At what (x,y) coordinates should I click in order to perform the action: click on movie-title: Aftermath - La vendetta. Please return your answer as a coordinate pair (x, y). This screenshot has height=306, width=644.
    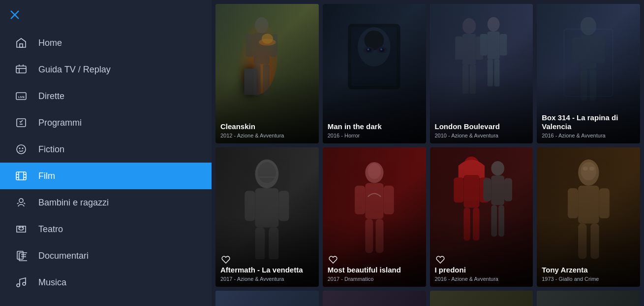
    Looking at the image, I should click on (267, 270).